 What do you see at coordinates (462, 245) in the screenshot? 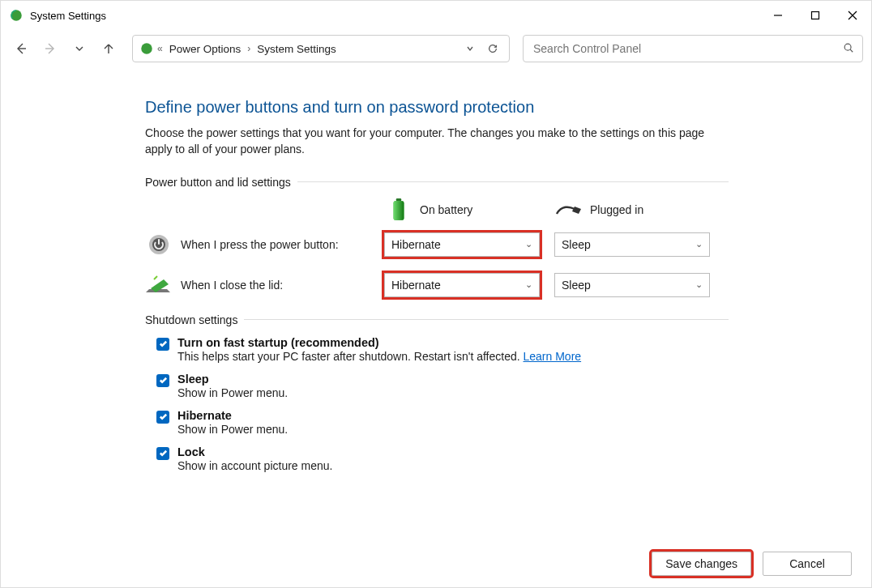
I see `select-power-battery: Hibernate ⌄` at bounding box center [462, 245].